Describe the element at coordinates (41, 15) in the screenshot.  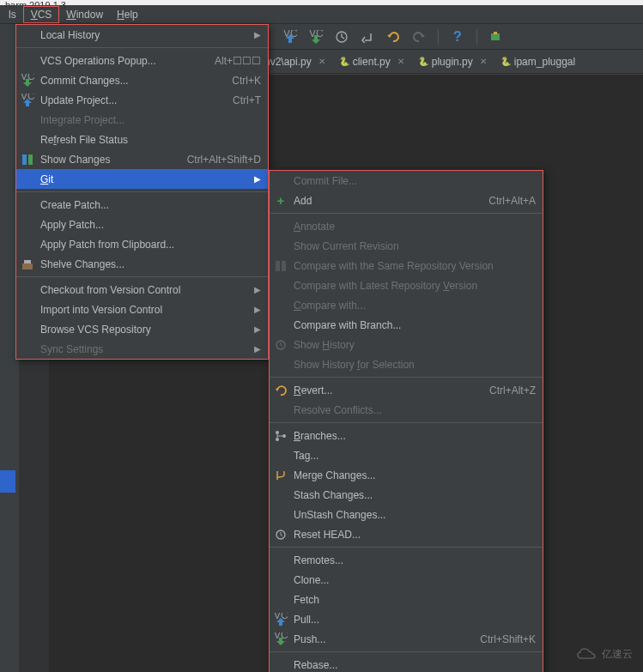
I see `menubar-item-vcs: VCS` at that location.